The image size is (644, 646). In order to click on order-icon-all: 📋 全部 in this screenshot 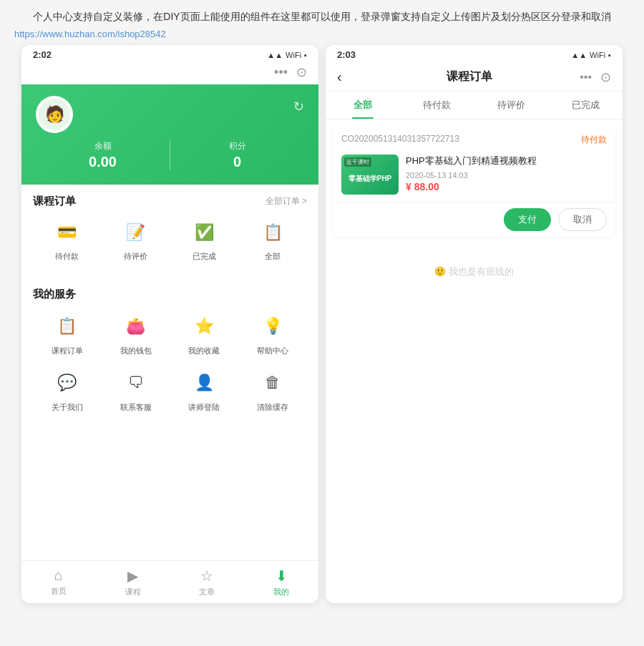, I will do `click(273, 240)`.